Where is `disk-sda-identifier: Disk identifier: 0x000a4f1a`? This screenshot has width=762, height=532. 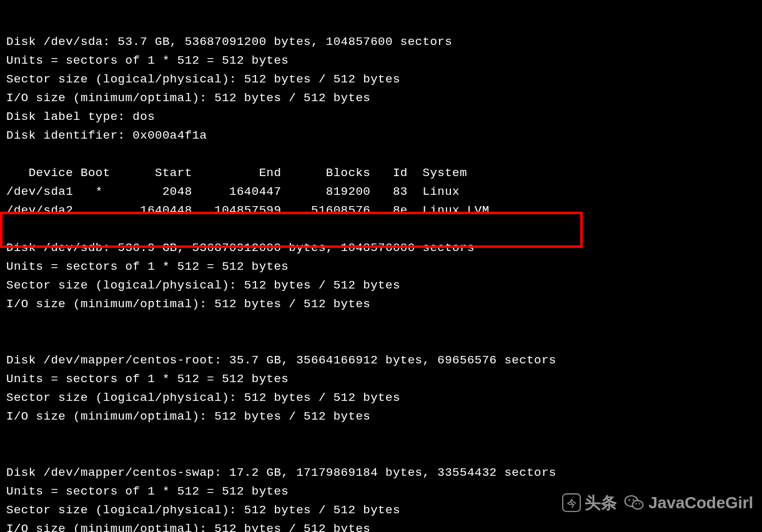
disk-sda-identifier: Disk identifier: 0x000a4f1a is located at coordinates (106, 135).